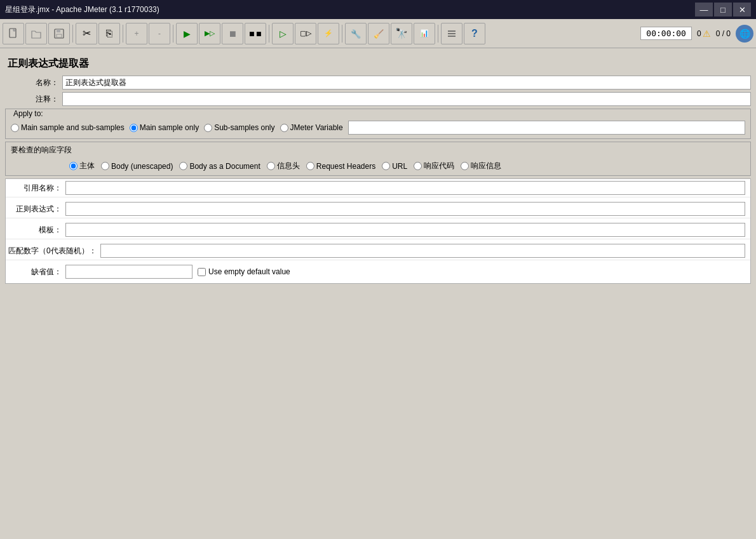 Image resolution: width=756 pixels, height=539 pixels. I want to click on radio-main-only, so click(133, 128).